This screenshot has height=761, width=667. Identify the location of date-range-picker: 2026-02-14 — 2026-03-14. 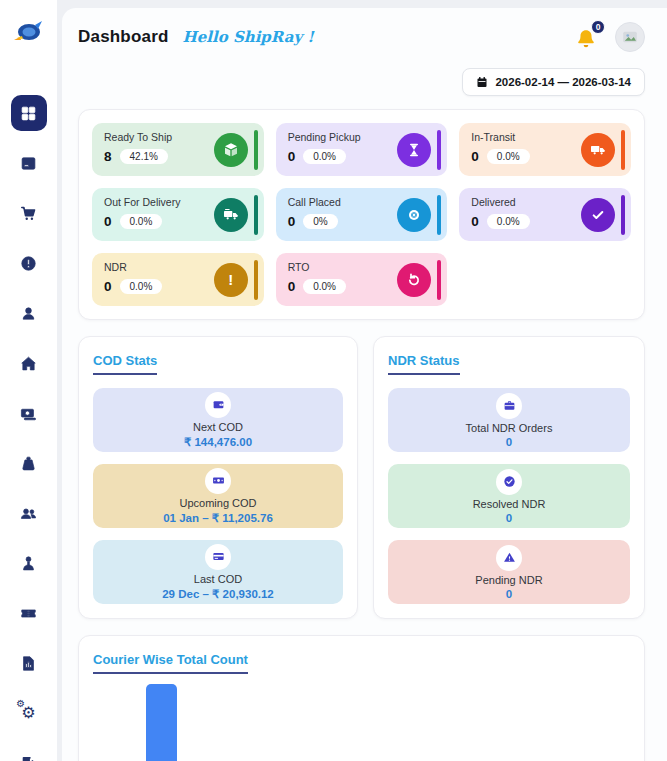
(554, 82).